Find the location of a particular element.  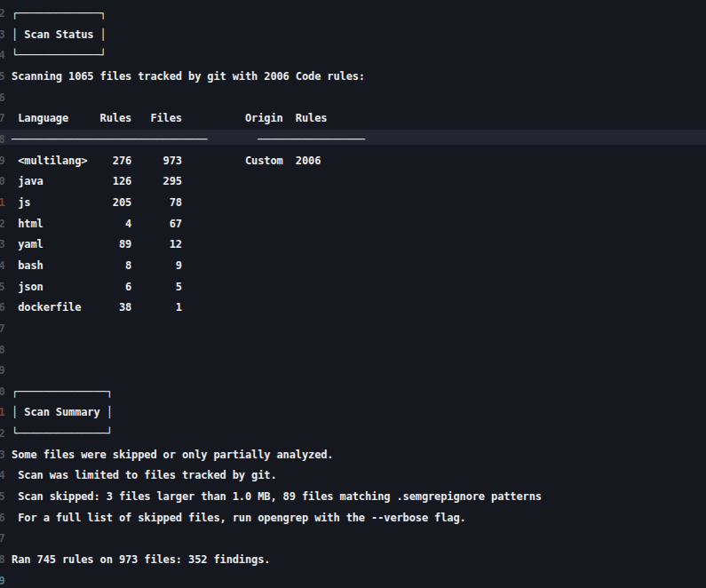

terminal-line: 2 ┌─────────────┐ is located at coordinates (353, 14).